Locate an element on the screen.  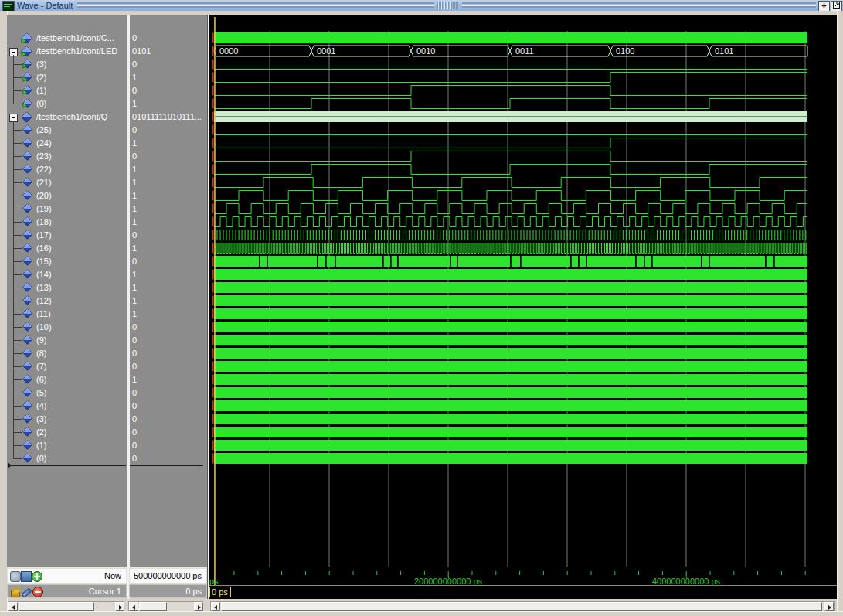
signal-name-row: /testbench1/cont/Q is located at coordinates (66, 117).